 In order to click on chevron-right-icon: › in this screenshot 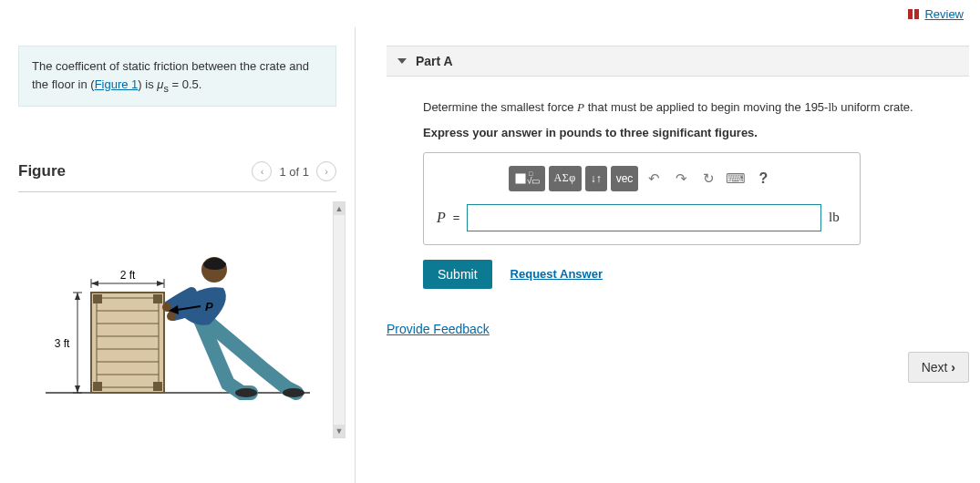, I will do `click(954, 367)`.